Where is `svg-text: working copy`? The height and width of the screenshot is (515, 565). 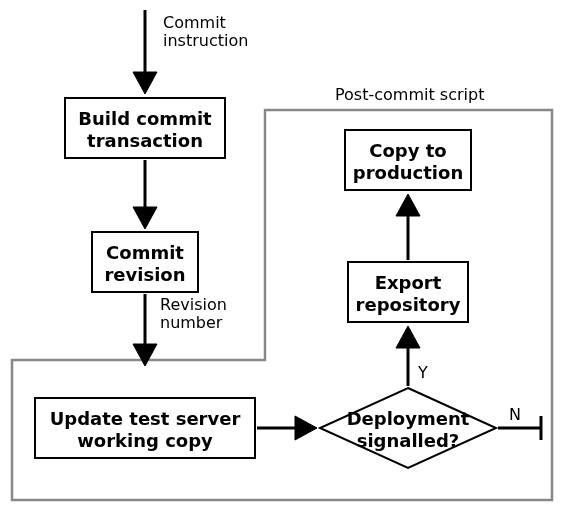 svg-text: working copy is located at coordinates (145, 440).